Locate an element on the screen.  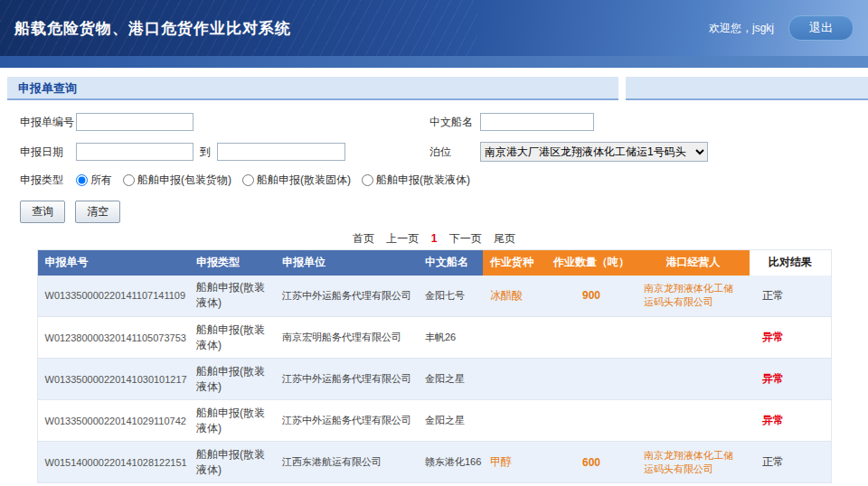
section-bar: 申报单查询 is located at coordinates (434, 89).